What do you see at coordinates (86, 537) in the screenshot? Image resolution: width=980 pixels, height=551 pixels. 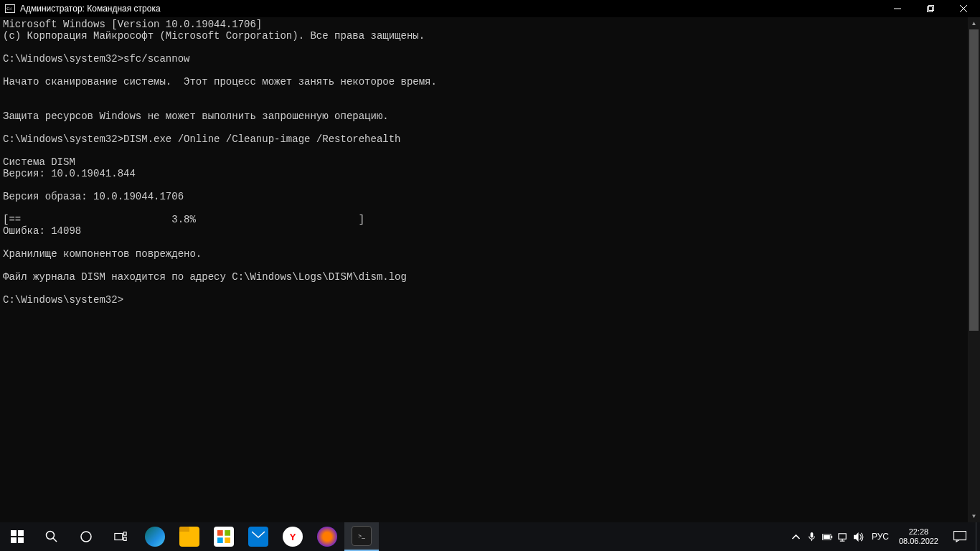 I see `cortana-button` at bounding box center [86, 537].